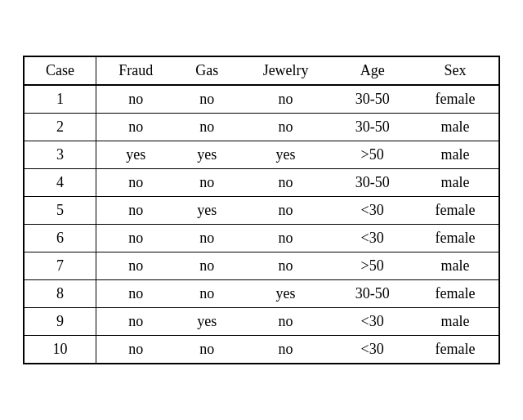 Image resolution: width=523 pixels, height=420 pixels. I want to click on cell-row2-col5: male, so click(455, 127).